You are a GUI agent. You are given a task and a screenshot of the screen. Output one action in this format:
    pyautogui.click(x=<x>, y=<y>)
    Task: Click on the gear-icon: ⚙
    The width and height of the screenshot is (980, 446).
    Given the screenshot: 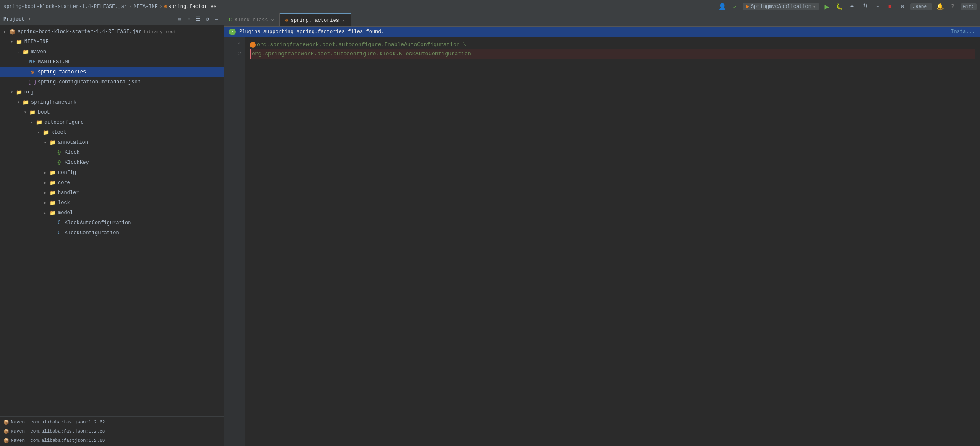 What is the action you would take?
    pyautogui.click(x=207, y=19)
    